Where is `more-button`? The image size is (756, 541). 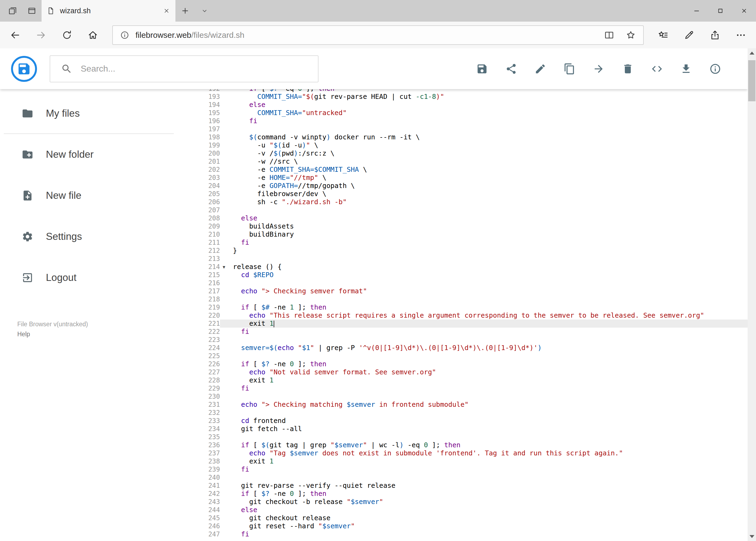 more-button is located at coordinates (741, 35).